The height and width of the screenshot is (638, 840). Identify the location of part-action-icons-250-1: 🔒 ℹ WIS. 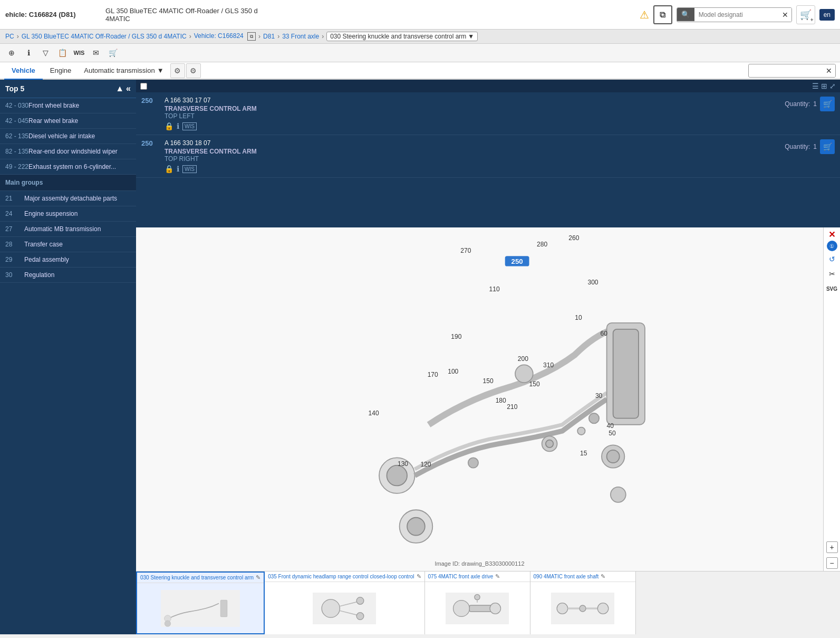
(472, 126).